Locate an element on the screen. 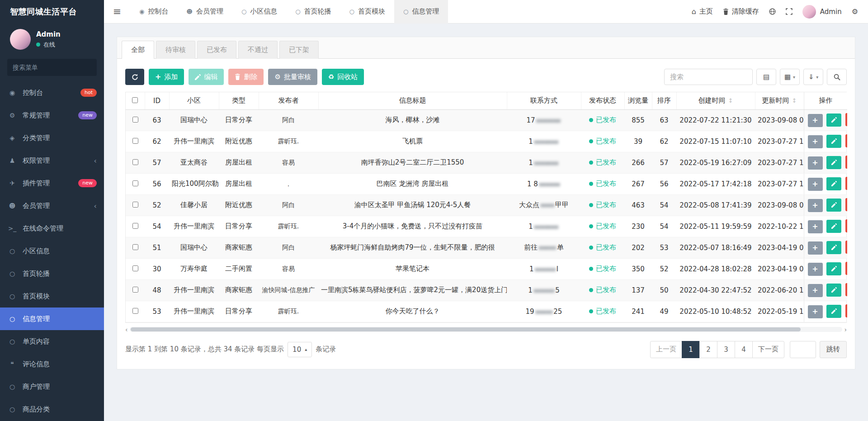 Image resolution: width=868 pixels, height=421 pixels. delete-button: 删除 is located at coordinates (246, 77).